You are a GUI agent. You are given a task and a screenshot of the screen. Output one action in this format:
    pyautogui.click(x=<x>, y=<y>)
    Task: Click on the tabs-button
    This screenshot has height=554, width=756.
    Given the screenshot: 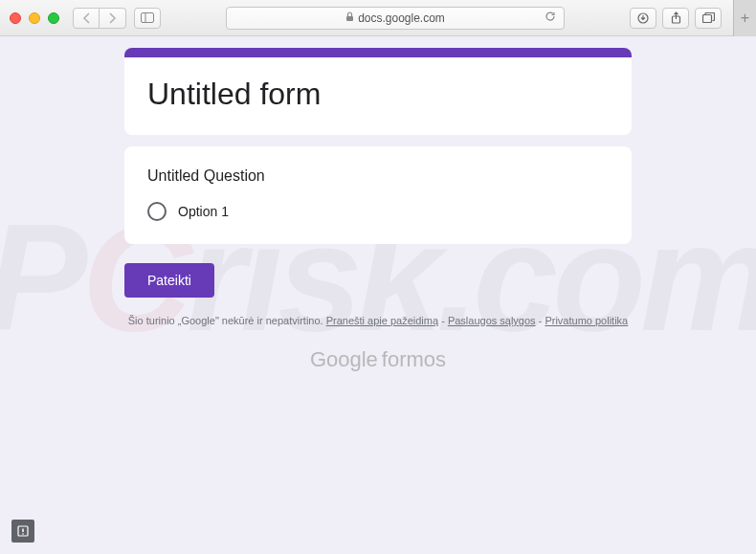 What is the action you would take?
    pyautogui.click(x=708, y=18)
    